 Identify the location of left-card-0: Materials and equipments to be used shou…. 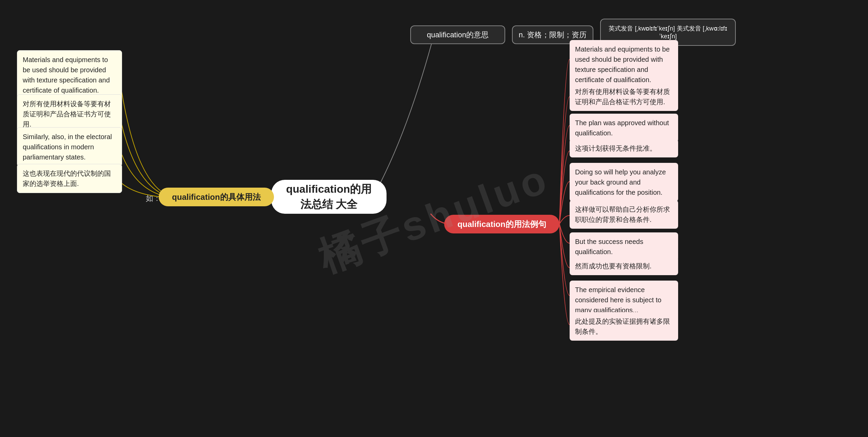
(70, 75).